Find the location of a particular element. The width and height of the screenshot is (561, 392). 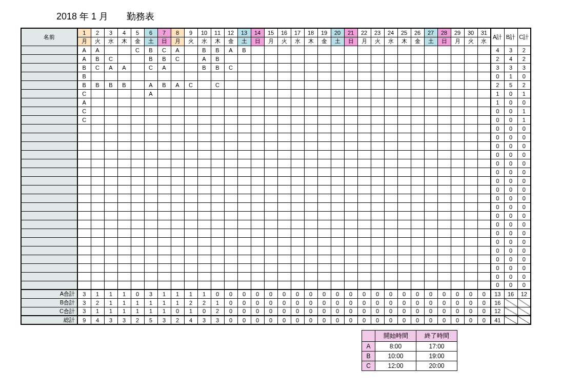

shift-cell: C is located at coordinates (111, 58).